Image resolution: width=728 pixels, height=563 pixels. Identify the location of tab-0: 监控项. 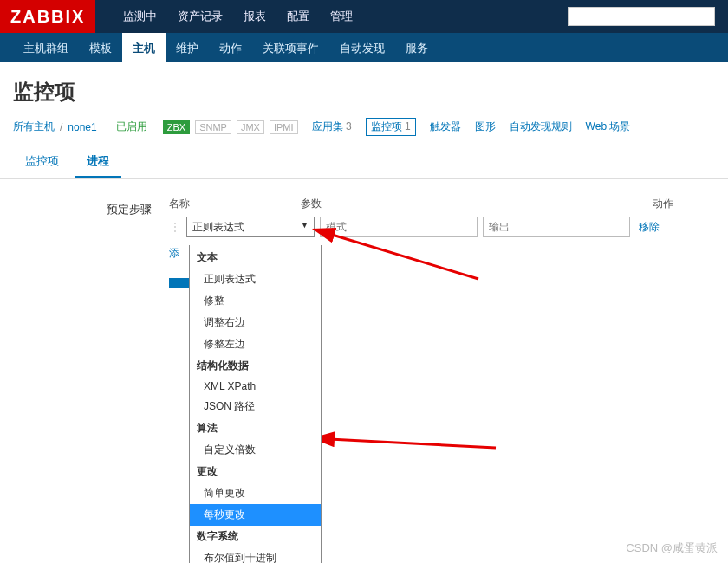
(42, 163).